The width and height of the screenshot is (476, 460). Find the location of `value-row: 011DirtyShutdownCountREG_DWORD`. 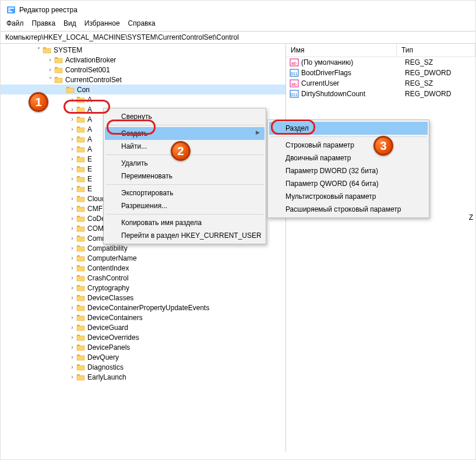

value-row: 011DirtyShutdownCountREG_DWORD is located at coordinates (381, 94).